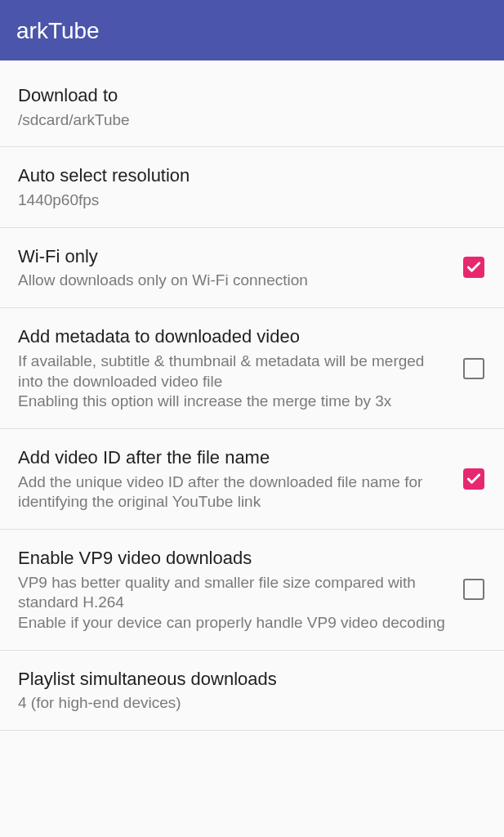  I want to click on setting-subtitle: Add the unique video ID after the downlo…, so click(235, 492).